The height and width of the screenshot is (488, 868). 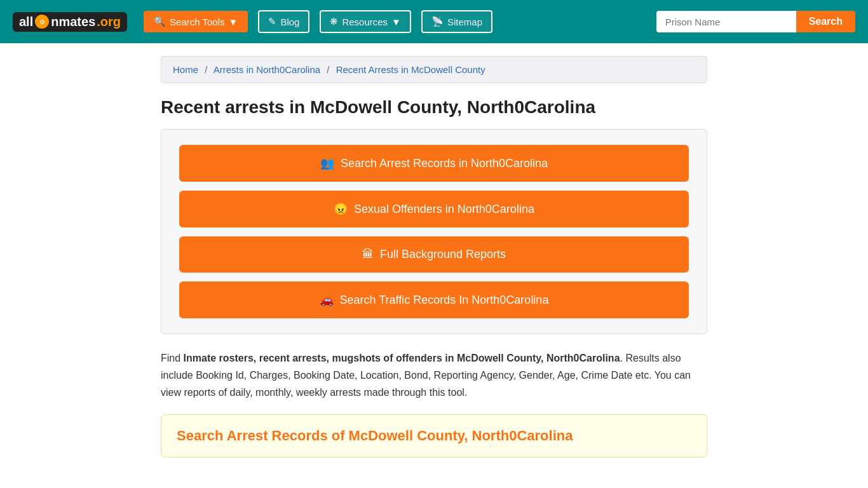 I want to click on logo-icon: ⚙, so click(x=42, y=22).